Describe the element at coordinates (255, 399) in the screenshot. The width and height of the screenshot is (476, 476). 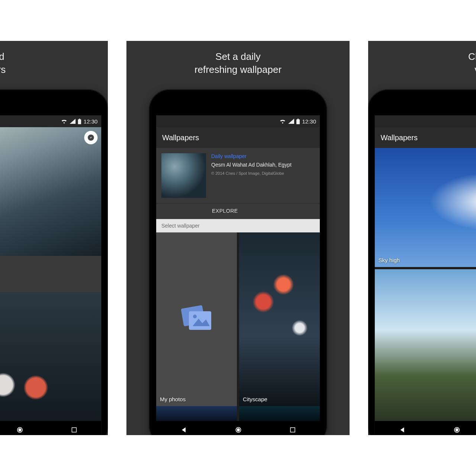
I see `category-label: Cityscape` at that location.